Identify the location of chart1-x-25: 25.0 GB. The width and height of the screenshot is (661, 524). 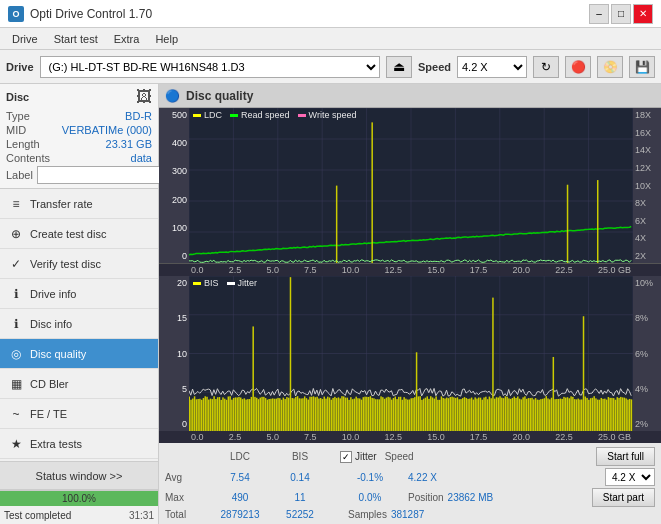
(614, 270).